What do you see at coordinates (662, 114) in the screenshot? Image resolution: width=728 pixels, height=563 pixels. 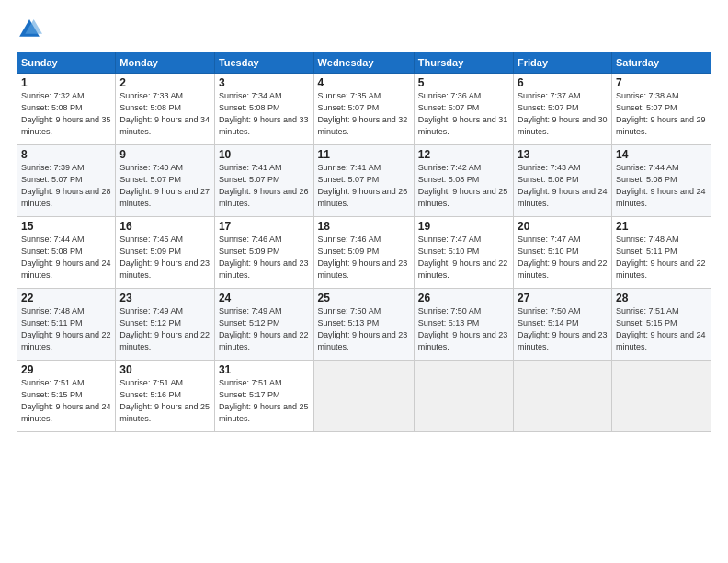 I see `day-info: Sunrise: 7:38 AMSunset: 5:07 PMDaylight:…` at bounding box center [662, 114].